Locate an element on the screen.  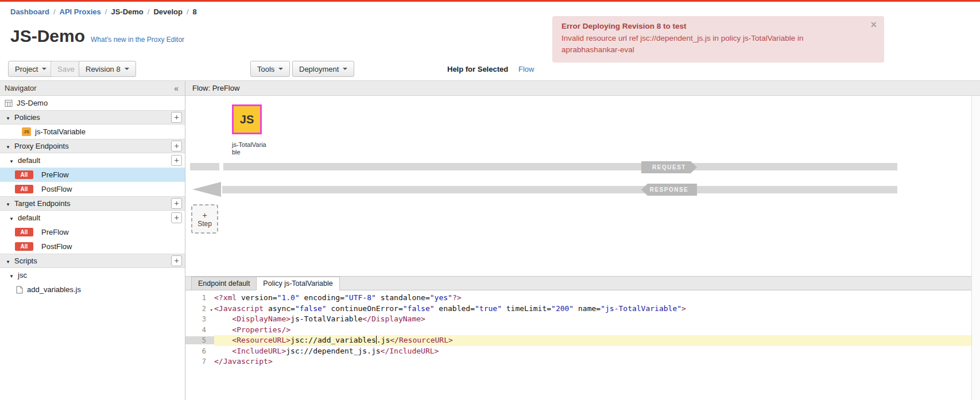
add-target-endpoint-button is located at coordinates (177, 203).